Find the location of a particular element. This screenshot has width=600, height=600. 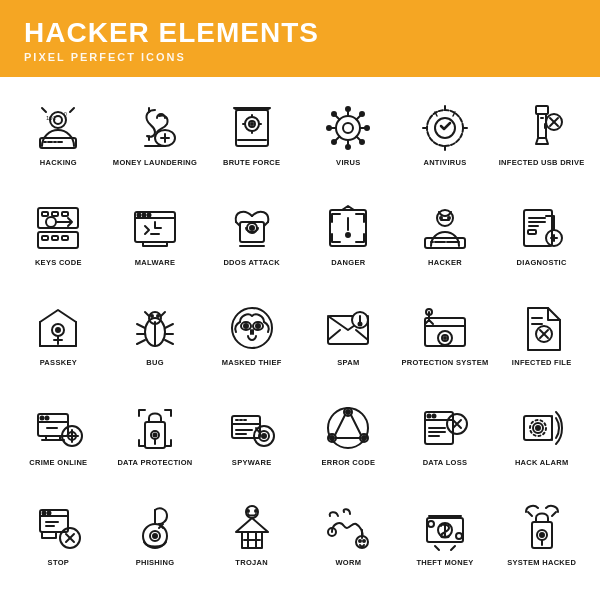

diagnostic-icon is located at coordinates (542, 228).